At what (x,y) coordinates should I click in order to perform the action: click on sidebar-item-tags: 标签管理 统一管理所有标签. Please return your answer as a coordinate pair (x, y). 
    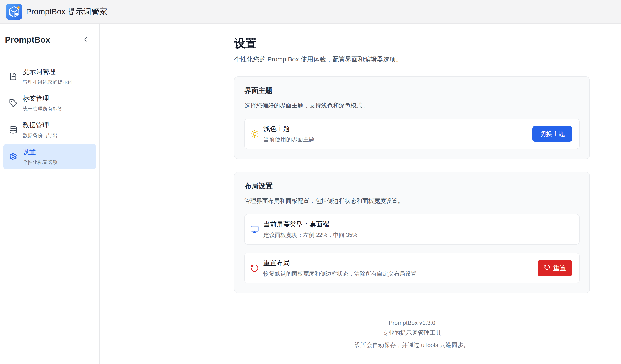
    Looking at the image, I should click on (50, 103).